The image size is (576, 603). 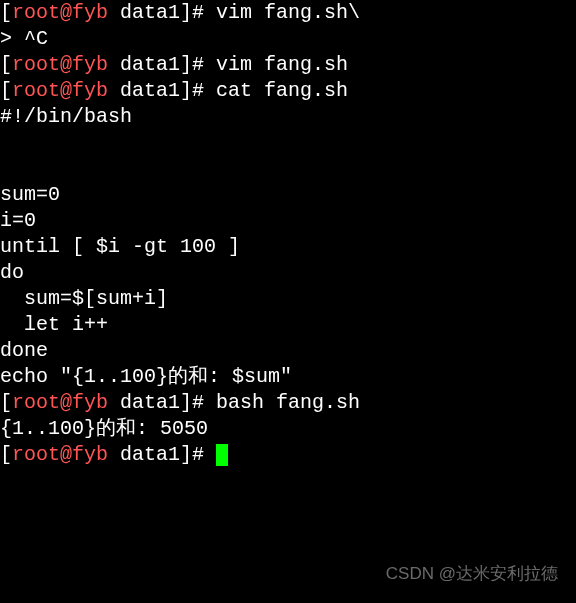 What do you see at coordinates (288, 377) in the screenshot?
I see `terminal-line: echo "{1..100}的和: $sum"` at bounding box center [288, 377].